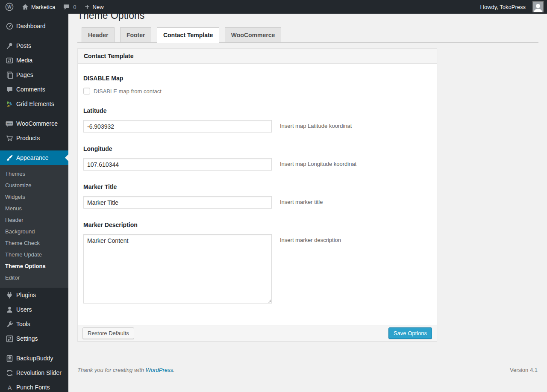  What do you see at coordinates (31, 89) in the screenshot?
I see `sidebar-item-label: Comments` at bounding box center [31, 89].